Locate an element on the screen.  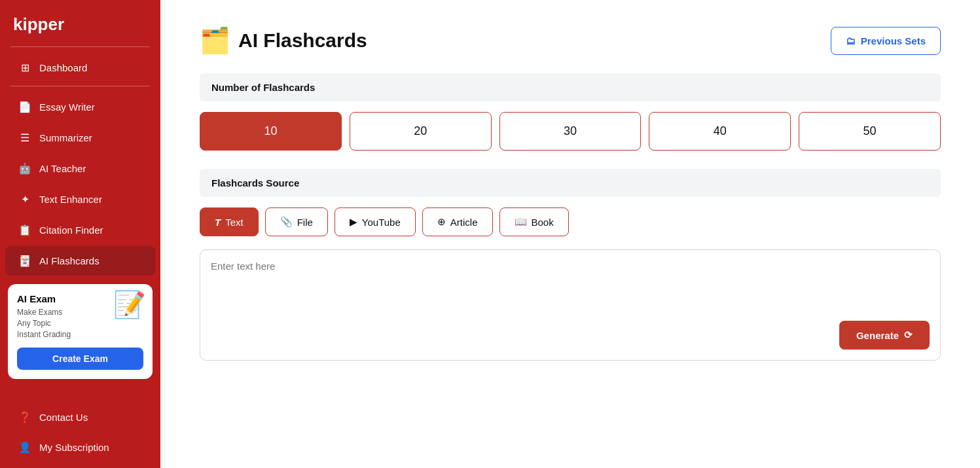
sidebar-item-ai-flashcards: 🃏 AI Flashcards is located at coordinates (80, 261).